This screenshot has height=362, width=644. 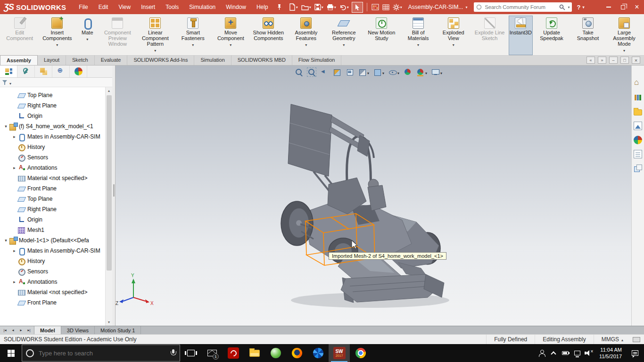 I want to click on command-tab: Layout, so click(x=52, y=60).